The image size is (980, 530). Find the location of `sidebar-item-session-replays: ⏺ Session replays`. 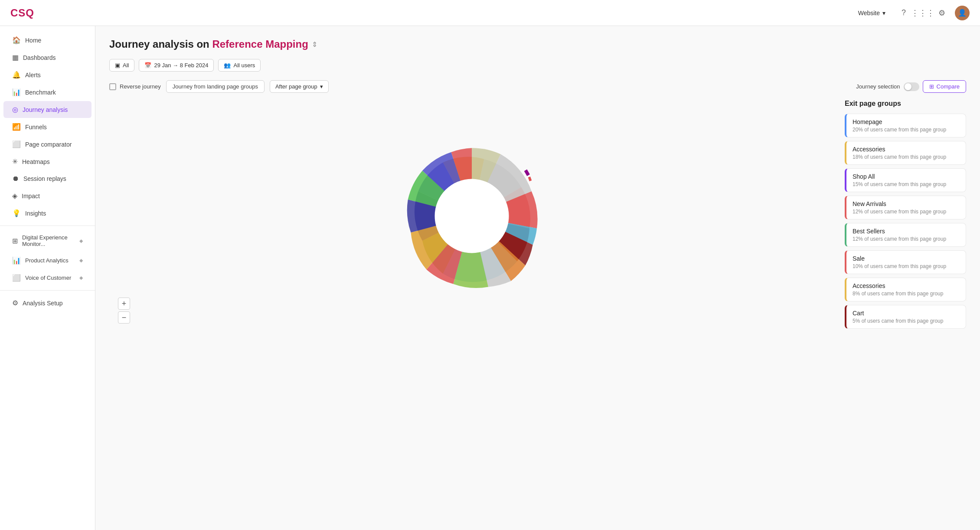

sidebar-item-session-replays: ⏺ Session replays is located at coordinates (48, 179).